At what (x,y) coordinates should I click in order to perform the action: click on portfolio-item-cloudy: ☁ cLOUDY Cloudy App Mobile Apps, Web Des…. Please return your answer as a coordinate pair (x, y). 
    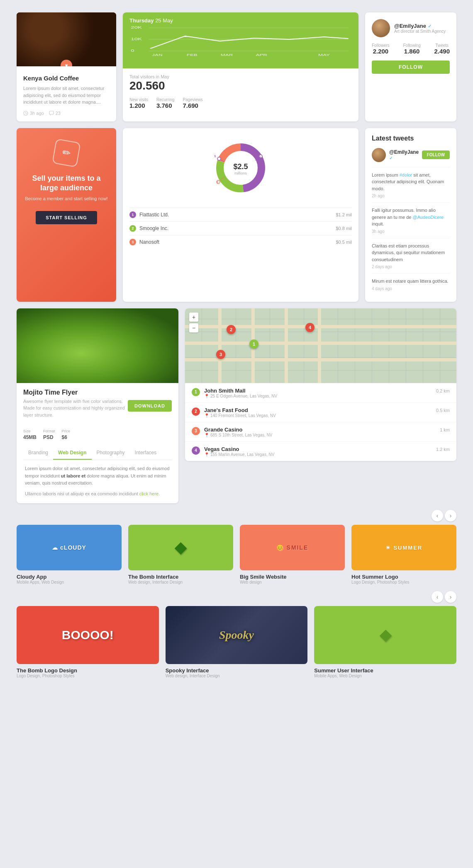
    Looking at the image, I should click on (69, 555).